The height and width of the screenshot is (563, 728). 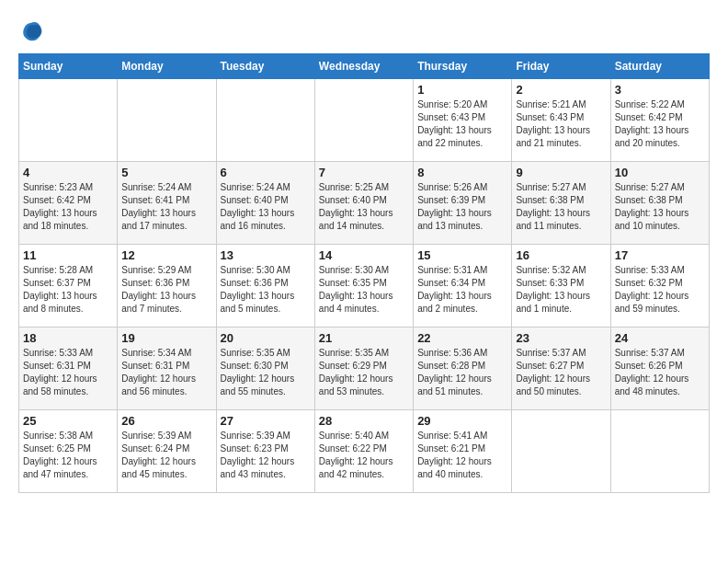 What do you see at coordinates (166, 421) in the screenshot?
I see `day-number: 26` at bounding box center [166, 421].